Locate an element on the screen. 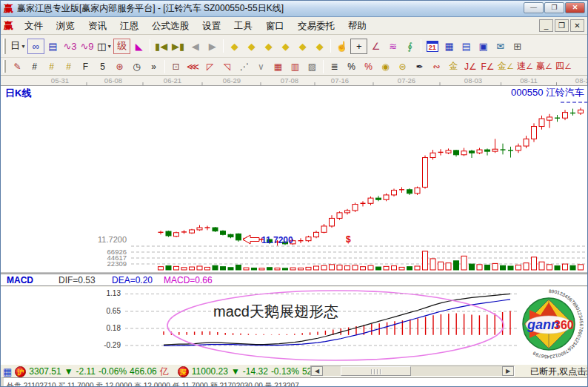 This screenshot has height=387, width=588. trend-lines-icon: ⋰ is located at coordinates (244, 67).